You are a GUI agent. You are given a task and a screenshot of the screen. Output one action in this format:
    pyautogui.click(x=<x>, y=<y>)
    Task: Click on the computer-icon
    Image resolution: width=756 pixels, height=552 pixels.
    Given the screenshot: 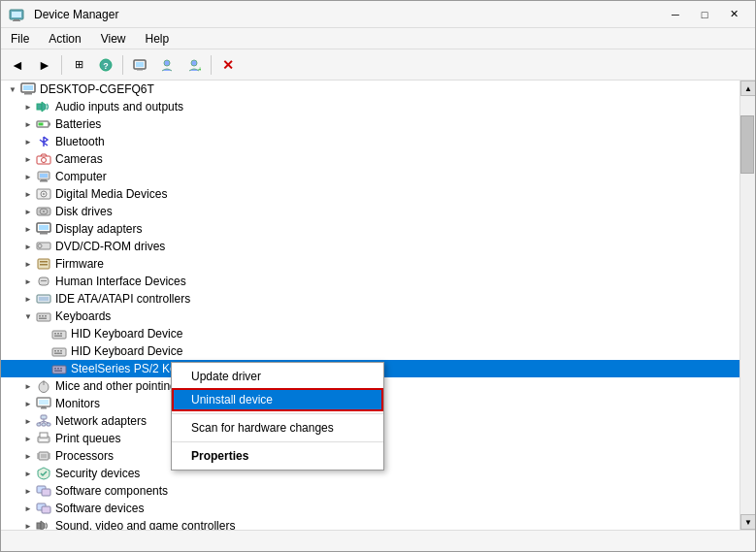 What is the action you would take?
    pyautogui.click(x=28, y=89)
    